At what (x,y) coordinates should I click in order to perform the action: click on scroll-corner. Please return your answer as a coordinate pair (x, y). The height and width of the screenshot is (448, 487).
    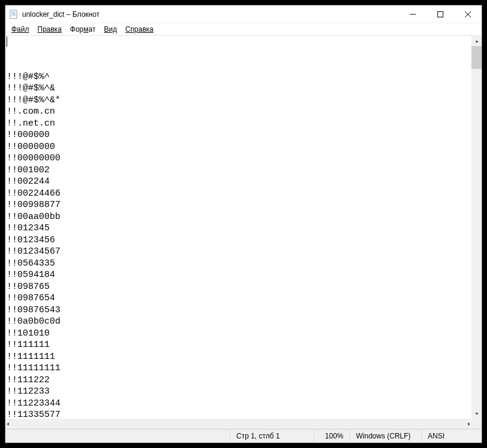
    Looking at the image, I should click on (476, 423).